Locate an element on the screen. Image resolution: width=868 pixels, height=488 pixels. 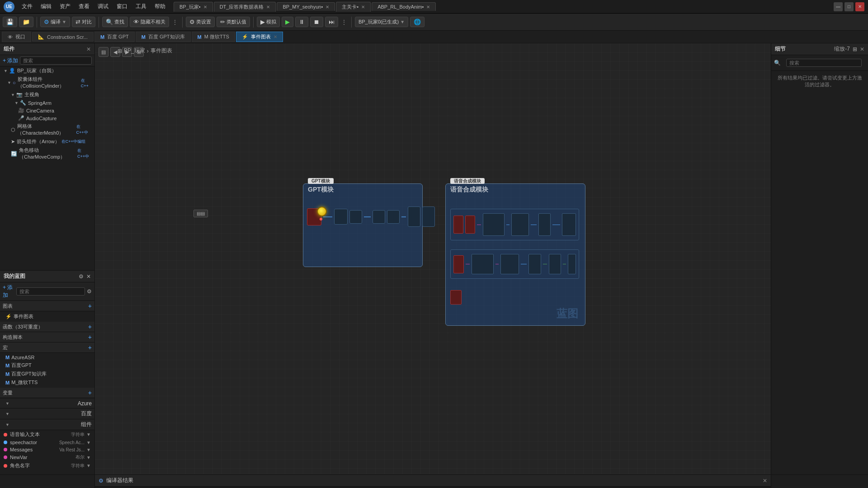
tree-bp-player: ▼ 👤 BP_玩家（自我） is located at coordinates (47, 70).